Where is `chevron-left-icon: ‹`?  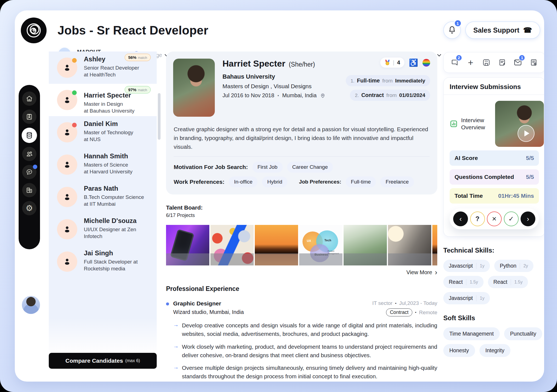 chevron-left-icon: ‹ is located at coordinates (461, 219).